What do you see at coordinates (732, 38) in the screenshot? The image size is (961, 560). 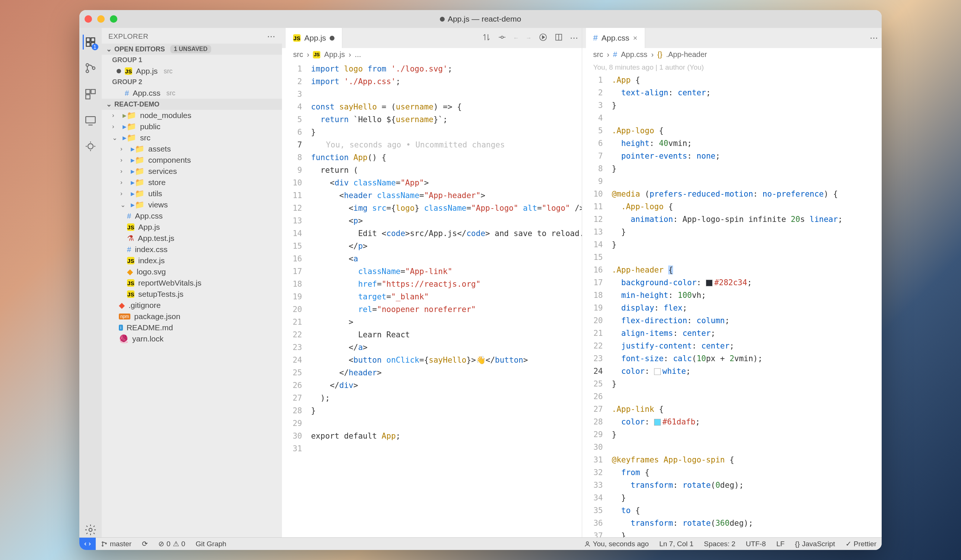 I see `tab-bar-right: # App.css × ⋯` at bounding box center [732, 38].